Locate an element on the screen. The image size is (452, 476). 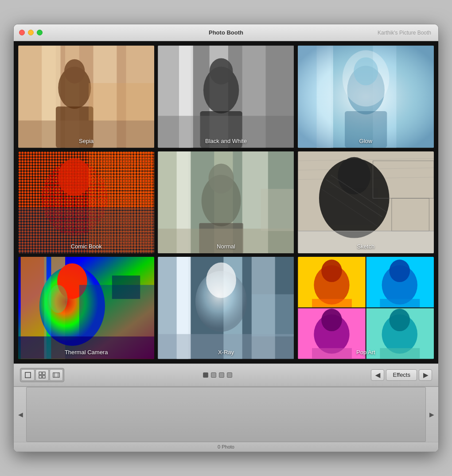
effect-thermal: Thermal Camera is located at coordinates (86, 308).